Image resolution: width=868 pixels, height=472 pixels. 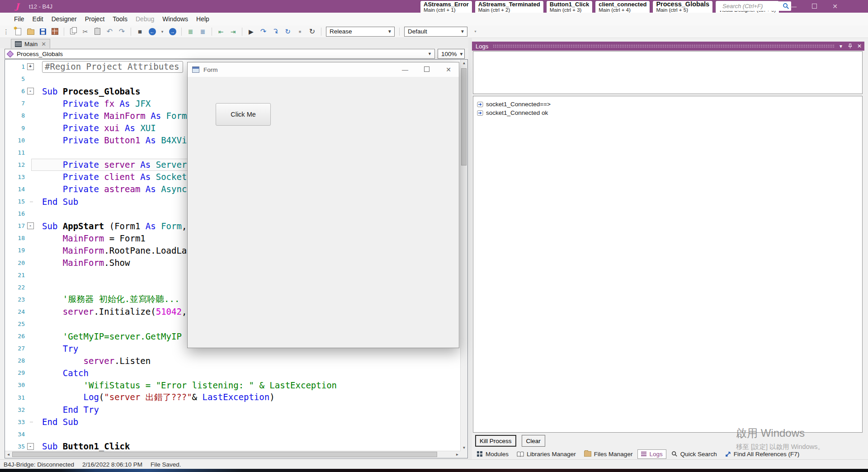 I want to click on scroll-left-icon: ◄, so click(x=8, y=455).